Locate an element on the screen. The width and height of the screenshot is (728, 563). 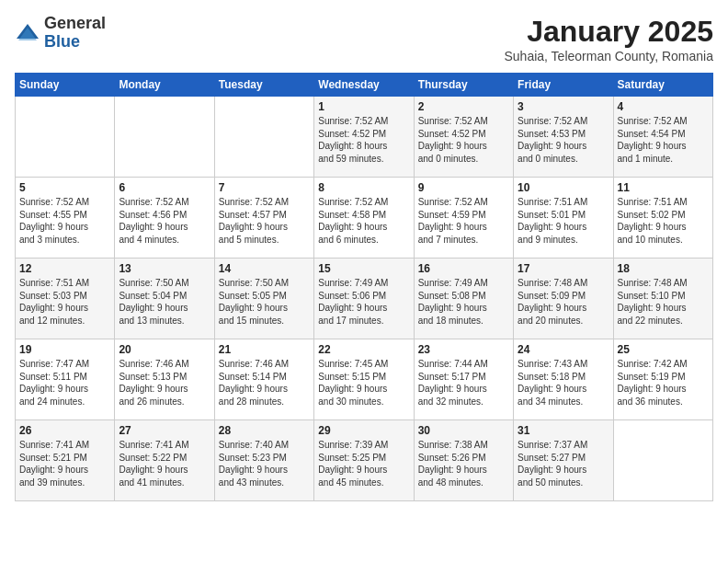
day-info: Sunrise: 7:37 AM Sunset: 5:27 PM Dayligh… is located at coordinates (563, 464).